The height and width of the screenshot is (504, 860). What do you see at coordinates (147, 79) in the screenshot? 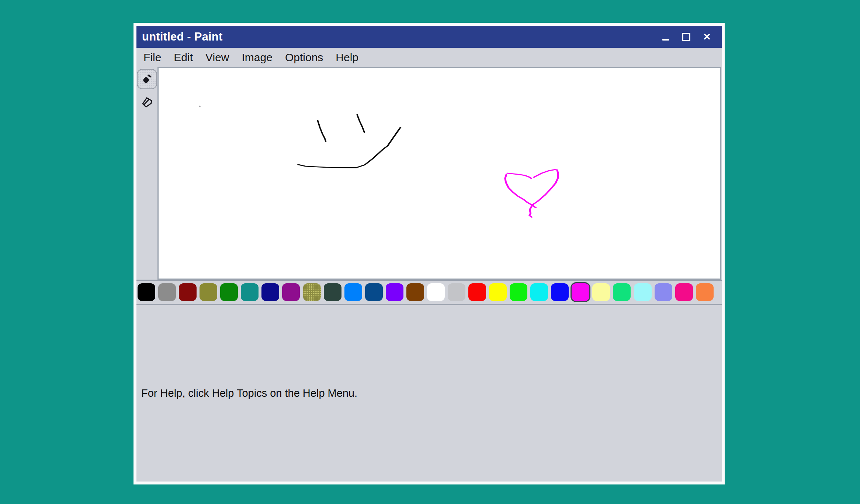
I see `pencil-icon` at bounding box center [147, 79].